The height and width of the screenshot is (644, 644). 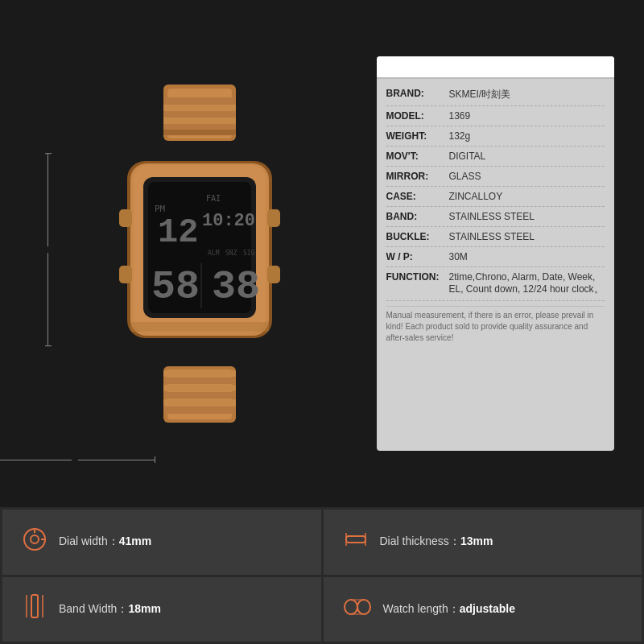 I want to click on info-value: 132g, so click(x=526, y=136).